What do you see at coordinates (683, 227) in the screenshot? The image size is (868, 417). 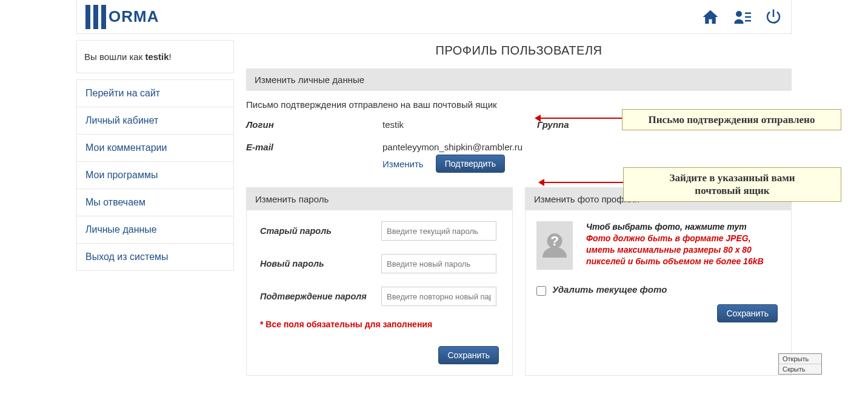 I see `photo-hint: Чтоб выбрать фото, нажмите тут` at bounding box center [683, 227].